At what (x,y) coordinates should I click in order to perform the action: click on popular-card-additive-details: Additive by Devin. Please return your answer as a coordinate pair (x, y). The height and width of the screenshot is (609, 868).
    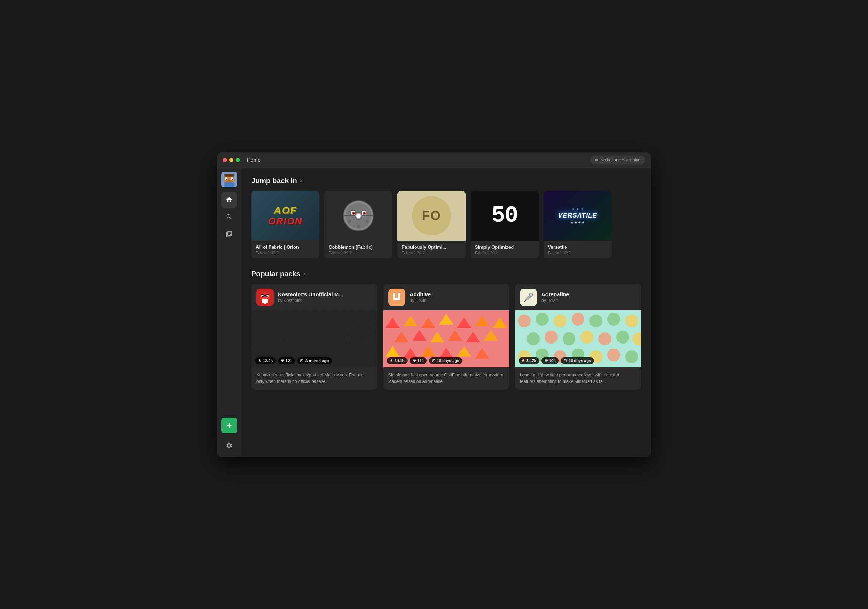
    Looking at the image, I should click on (420, 297).